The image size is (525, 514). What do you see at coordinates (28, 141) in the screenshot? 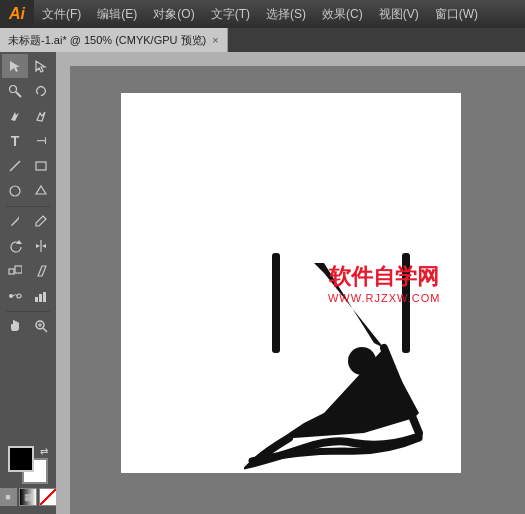
I see `tool-row-type: T T` at bounding box center [28, 141].